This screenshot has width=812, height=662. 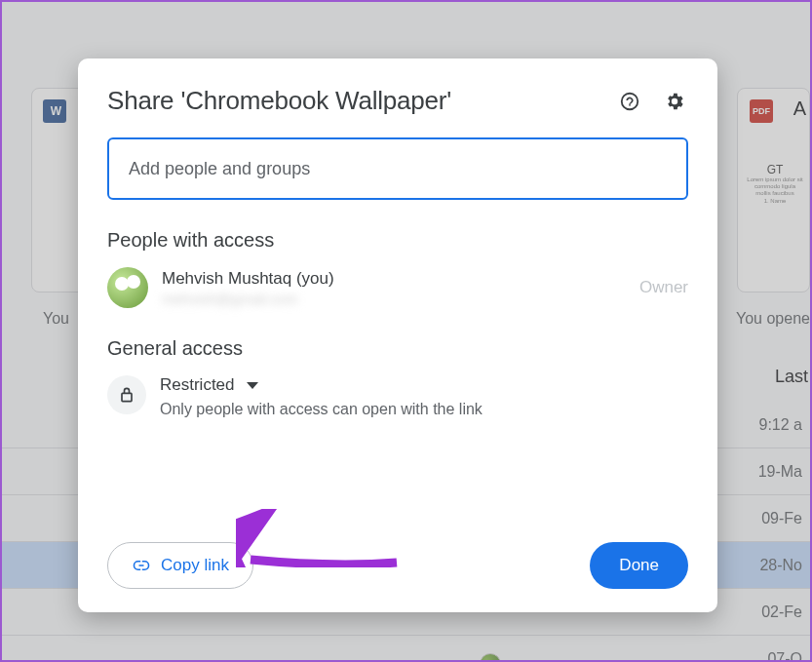 I want to click on access-level-label: Restricted, so click(x=197, y=385).